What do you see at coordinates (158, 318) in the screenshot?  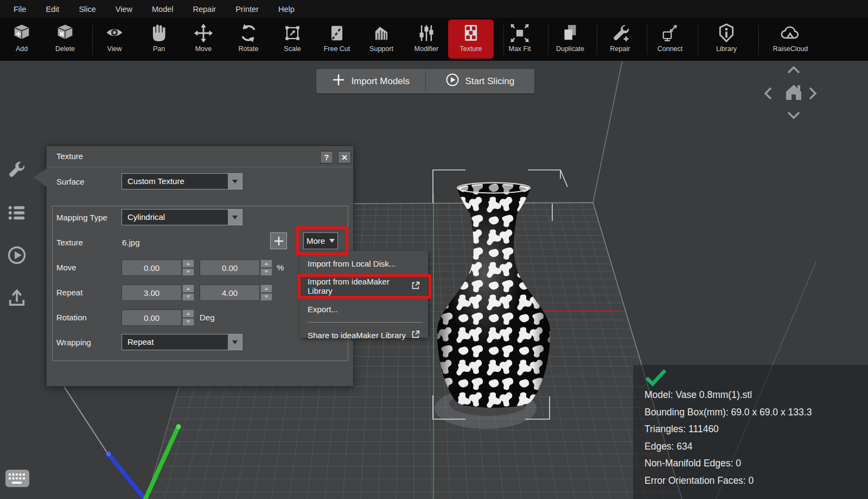 I see `rotation-stepper: 0.00` at bounding box center [158, 318].